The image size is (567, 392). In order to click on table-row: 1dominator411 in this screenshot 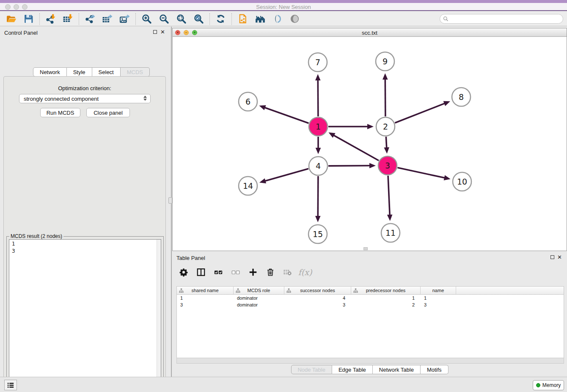, I will do `click(370, 298)`.